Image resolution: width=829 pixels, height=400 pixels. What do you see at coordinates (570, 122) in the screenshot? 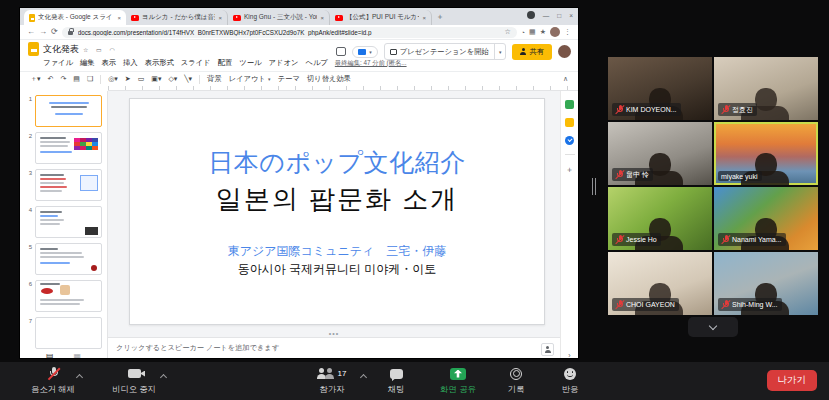
I see `keep-icon` at bounding box center [570, 122].